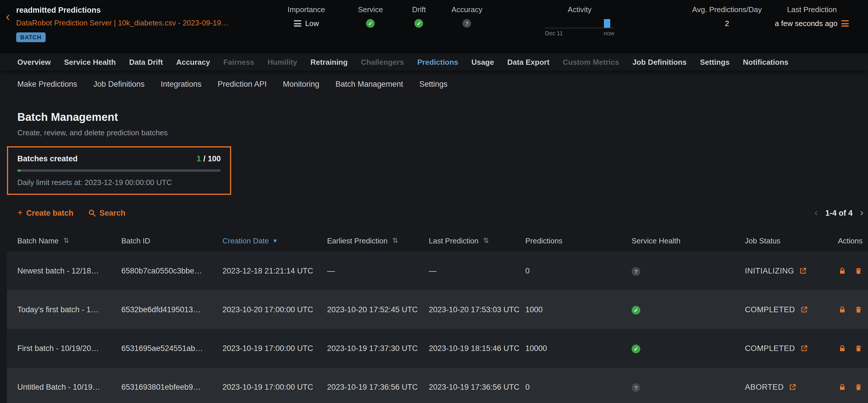 The height and width of the screenshot is (403, 868). I want to click on subtab-settings: Settings, so click(433, 84).